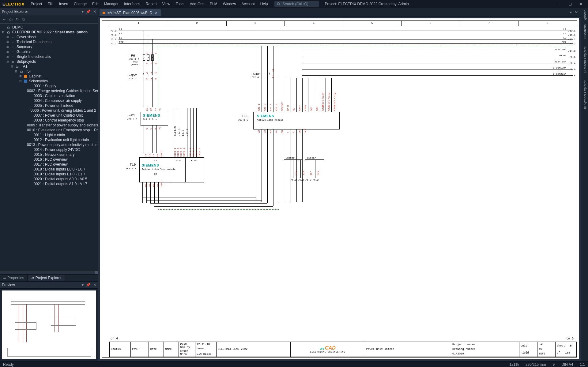 Image resolution: width=588 pixels, height=367 pixels. I want to click on menu-addons: Add-Ons, so click(197, 4).